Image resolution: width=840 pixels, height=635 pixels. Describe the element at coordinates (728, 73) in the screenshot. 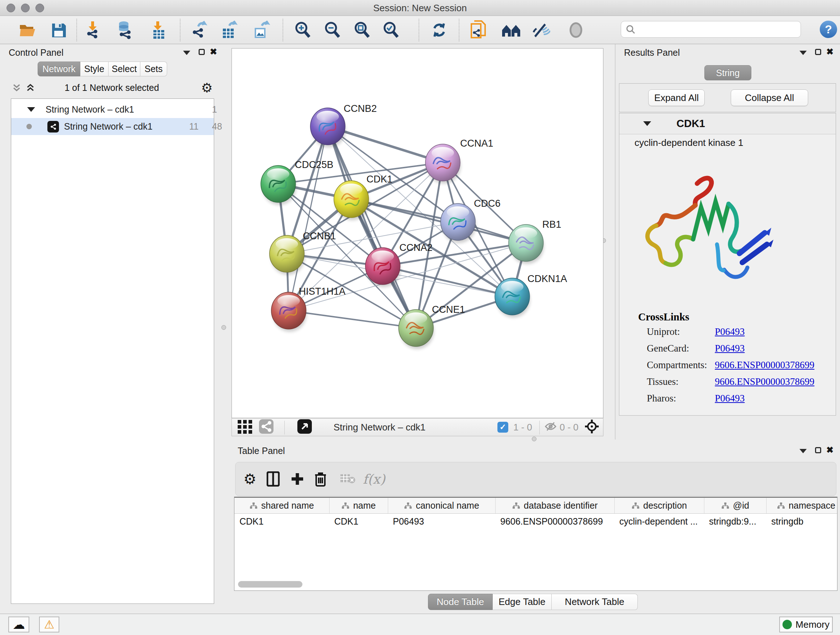

I see `results-panel-tabs: String` at that location.